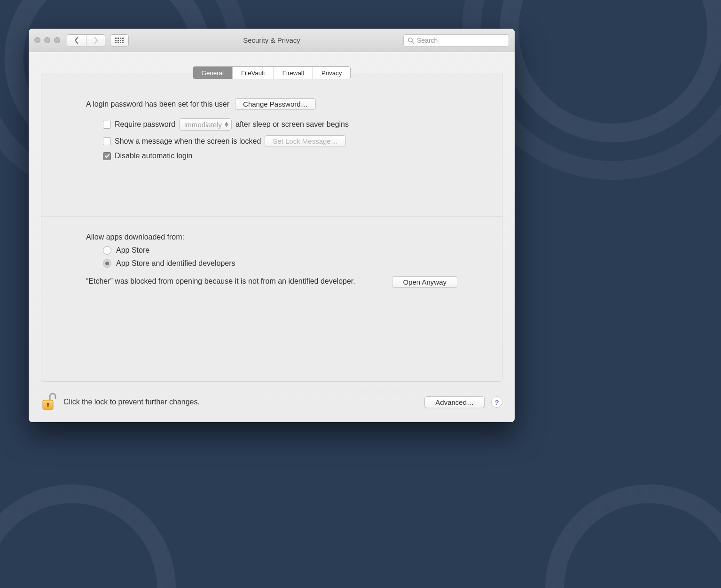 The image size is (721, 588). Describe the element at coordinates (107, 156) in the screenshot. I see `disable-auto-login-checkbox` at that location.